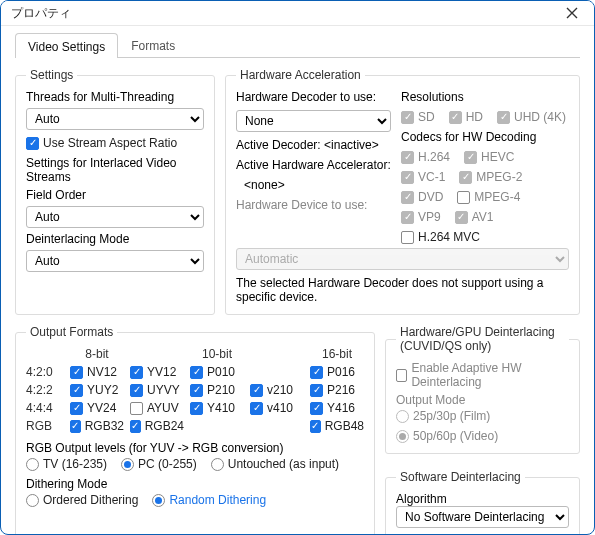  What do you see at coordinates (337, 426) in the screenshot?
I see `fmt-rgb48: RGB48` at bounding box center [337, 426].